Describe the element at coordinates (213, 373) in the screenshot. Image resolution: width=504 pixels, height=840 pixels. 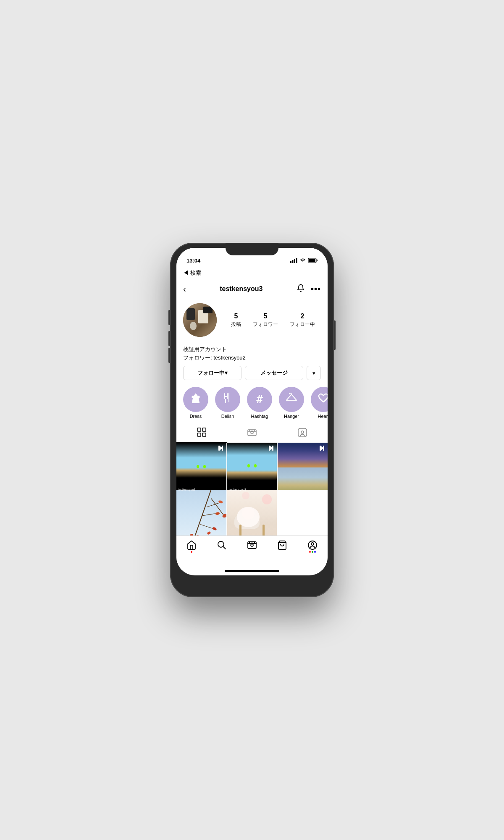
I see `follow-button: フォロー中▾` at that location.